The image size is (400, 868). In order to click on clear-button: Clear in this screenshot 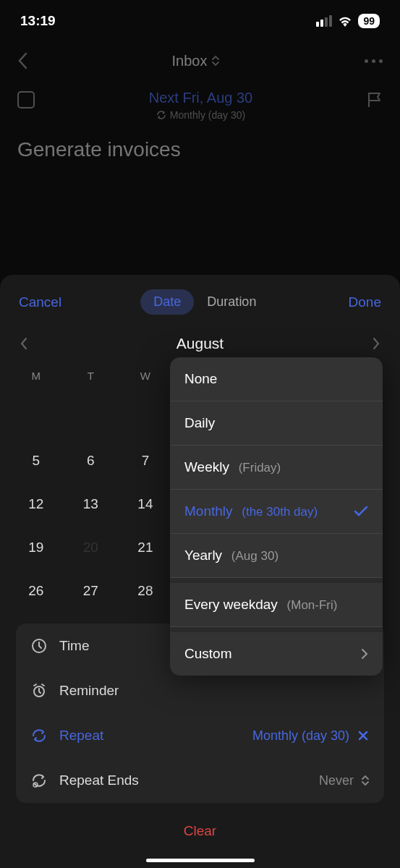, I will do `click(200, 831)`.